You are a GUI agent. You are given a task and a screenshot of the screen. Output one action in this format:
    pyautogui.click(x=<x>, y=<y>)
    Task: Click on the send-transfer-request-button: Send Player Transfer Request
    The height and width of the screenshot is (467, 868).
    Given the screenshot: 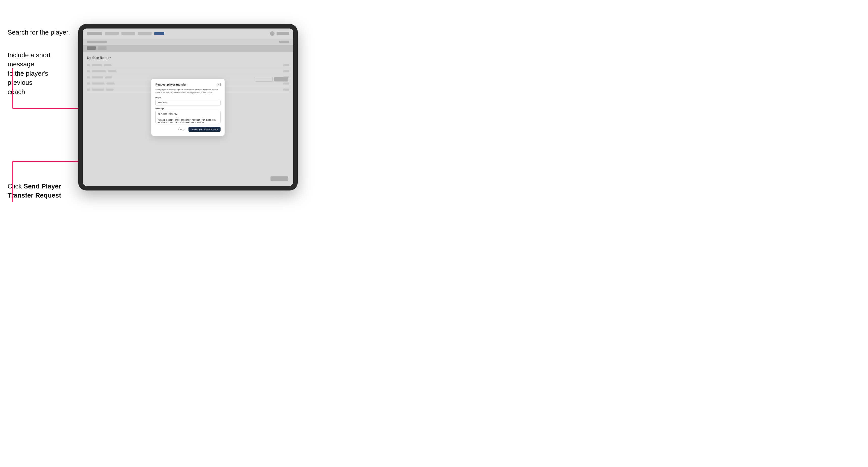 What is the action you would take?
    pyautogui.click(x=204, y=129)
    